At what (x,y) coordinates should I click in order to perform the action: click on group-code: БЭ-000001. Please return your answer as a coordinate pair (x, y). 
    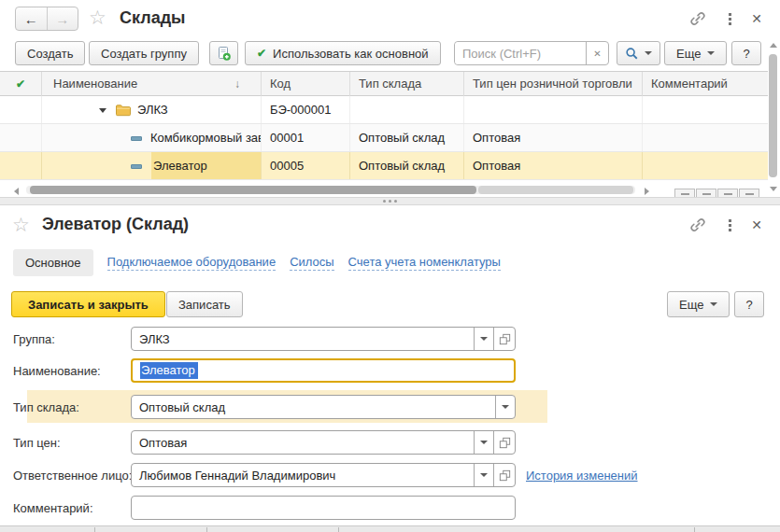
    Looking at the image, I should click on (306, 110).